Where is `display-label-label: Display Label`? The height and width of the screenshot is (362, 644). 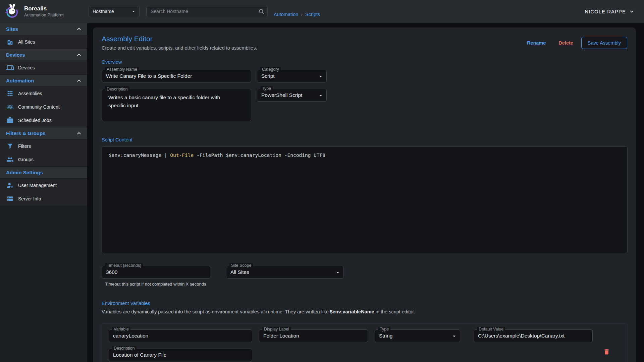 display-label-label: Display Label is located at coordinates (276, 329).